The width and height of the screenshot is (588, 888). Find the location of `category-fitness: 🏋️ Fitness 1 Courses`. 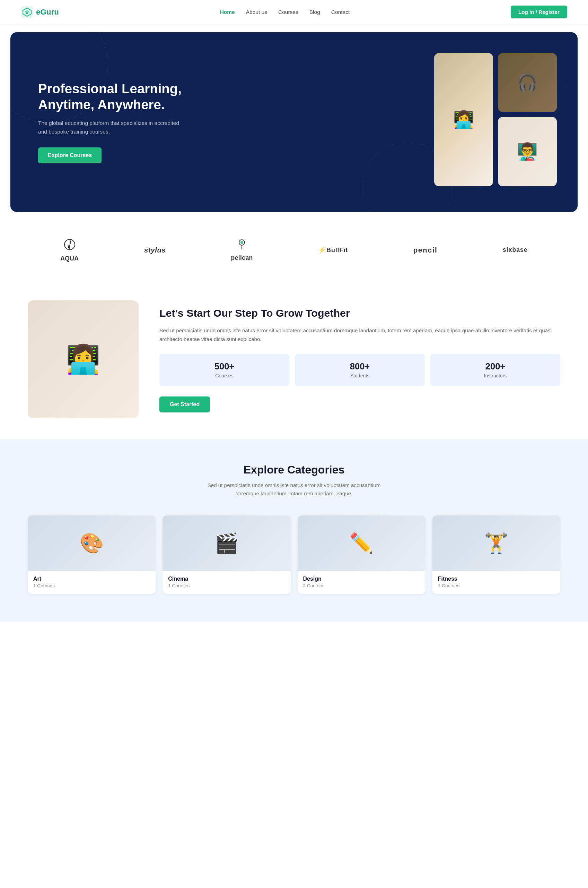

category-fitness: 🏋️ Fitness 1 Courses is located at coordinates (496, 555).